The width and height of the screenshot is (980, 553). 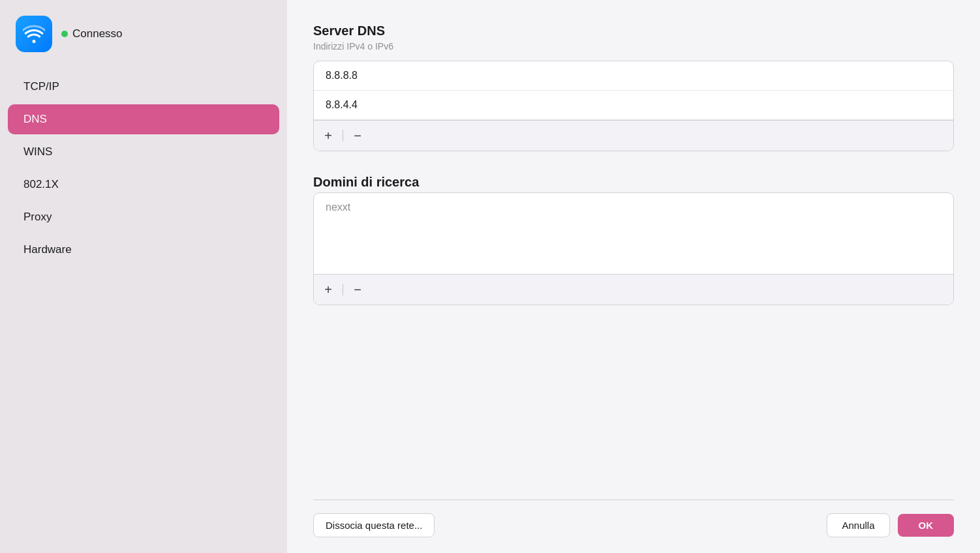 I want to click on dns-add-button: +, so click(x=328, y=136).